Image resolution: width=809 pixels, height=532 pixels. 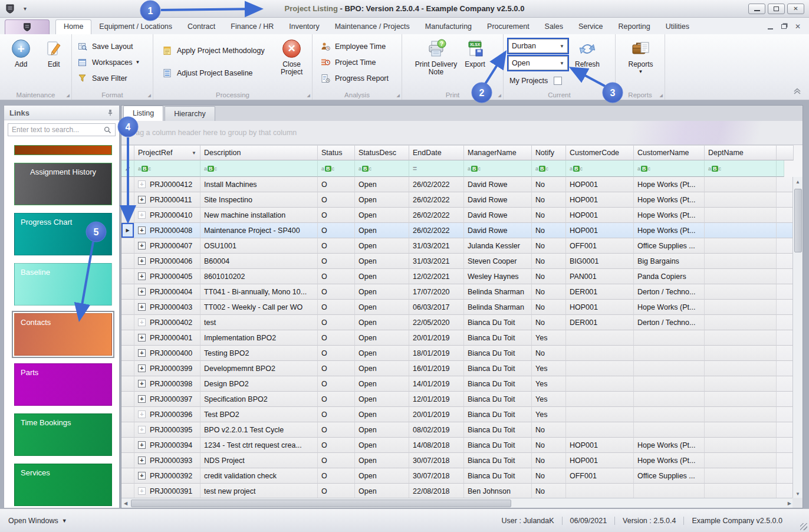 I want to click on maintenance-dialog-launcher: ◢, so click(x=68, y=96).